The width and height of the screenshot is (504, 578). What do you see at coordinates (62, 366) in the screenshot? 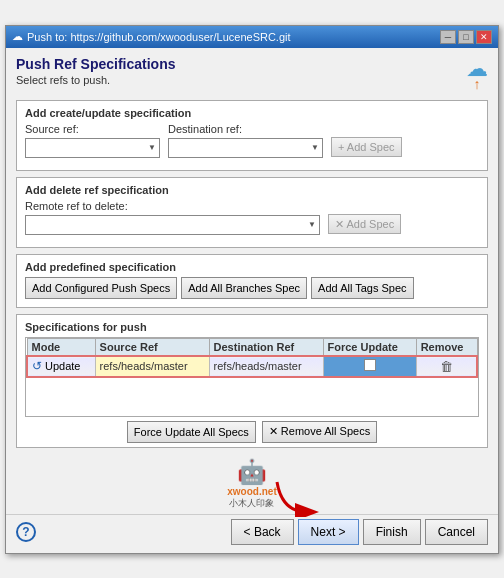
I see `mode-value: Update` at bounding box center [62, 366].